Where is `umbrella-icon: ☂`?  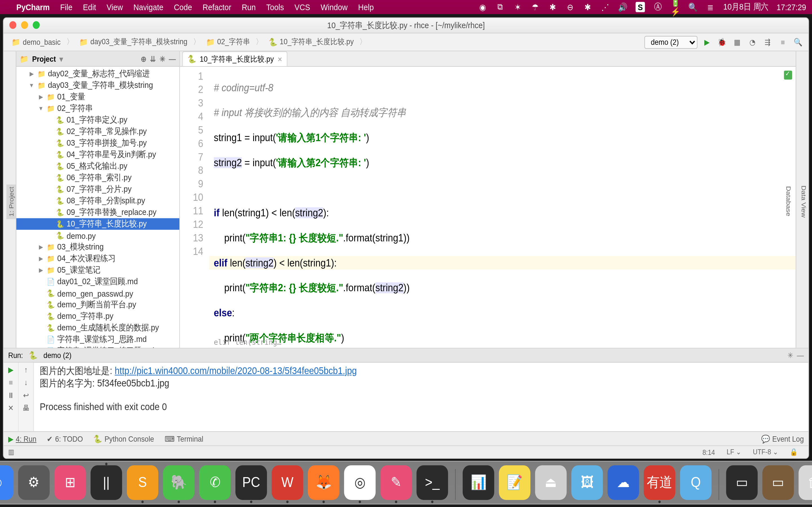 umbrella-icon: ☂ is located at coordinates (535, 7).